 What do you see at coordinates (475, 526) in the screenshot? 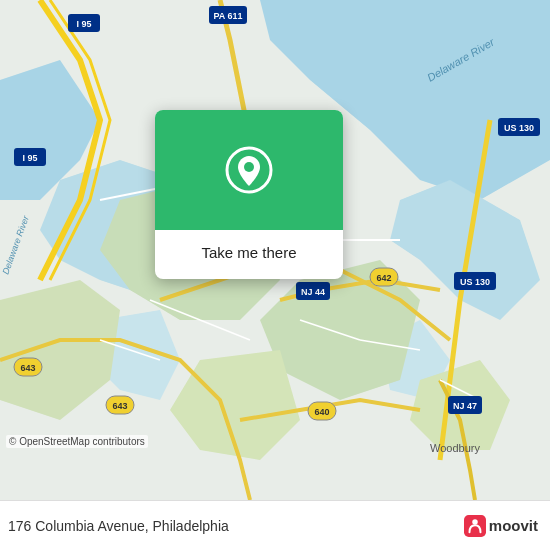
I see `moovit-icon` at bounding box center [475, 526].